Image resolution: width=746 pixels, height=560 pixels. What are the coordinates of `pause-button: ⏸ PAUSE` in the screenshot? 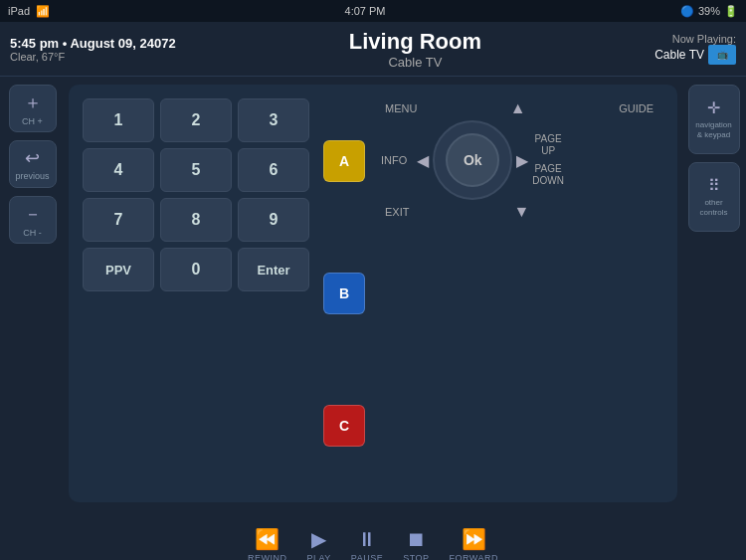 It's located at (367, 545).